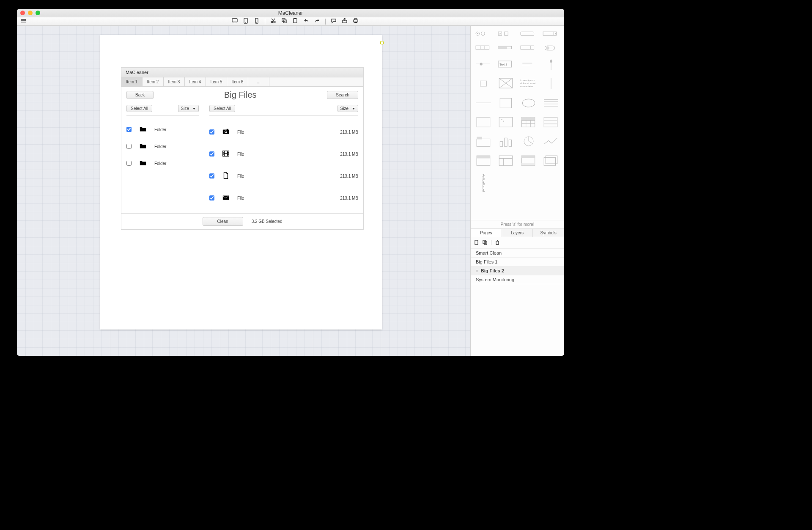 The height and width of the screenshot is (530, 812). What do you see at coordinates (246, 22) in the screenshot?
I see `tablet-icon` at bounding box center [246, 22].